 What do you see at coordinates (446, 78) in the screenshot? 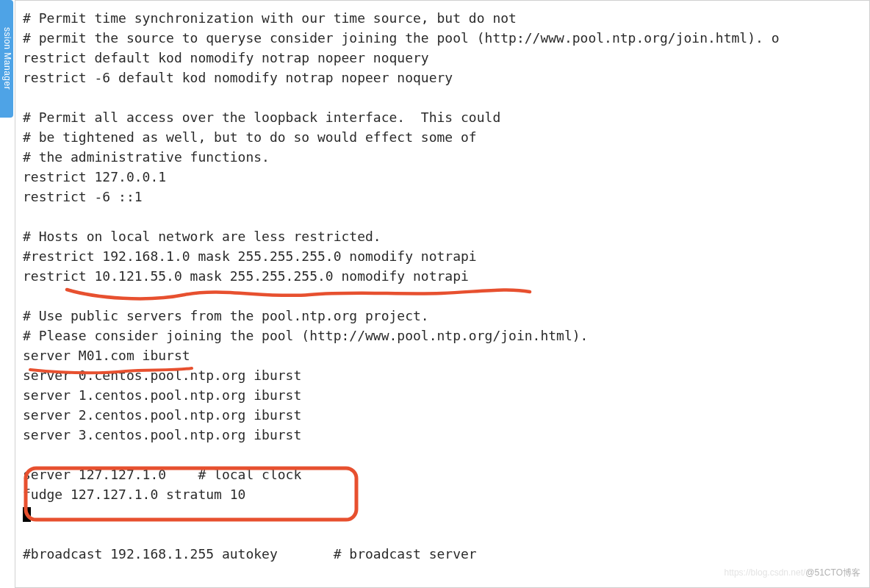
I see `config-line: restrict -6 default kod nomodify notrap …` at bounding box center [446, 78].